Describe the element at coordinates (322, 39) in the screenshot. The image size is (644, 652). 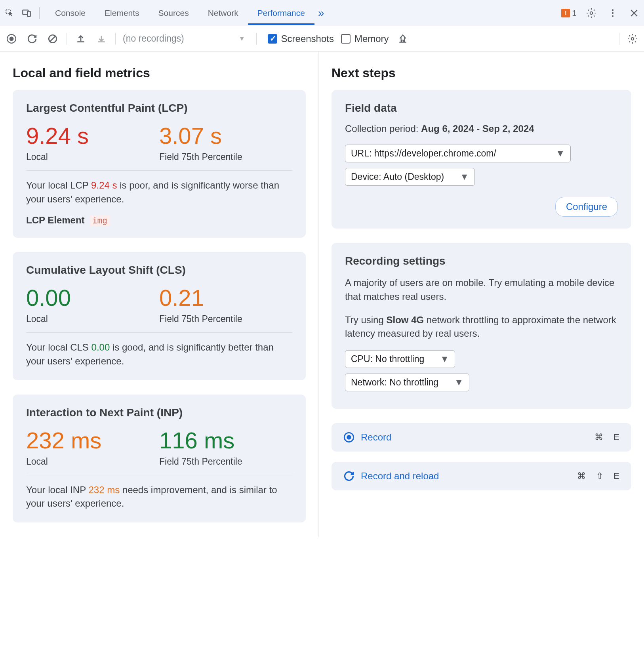
I see `performance-toolbar: (no recordings) ▼ Screenshots Memory` at that location.